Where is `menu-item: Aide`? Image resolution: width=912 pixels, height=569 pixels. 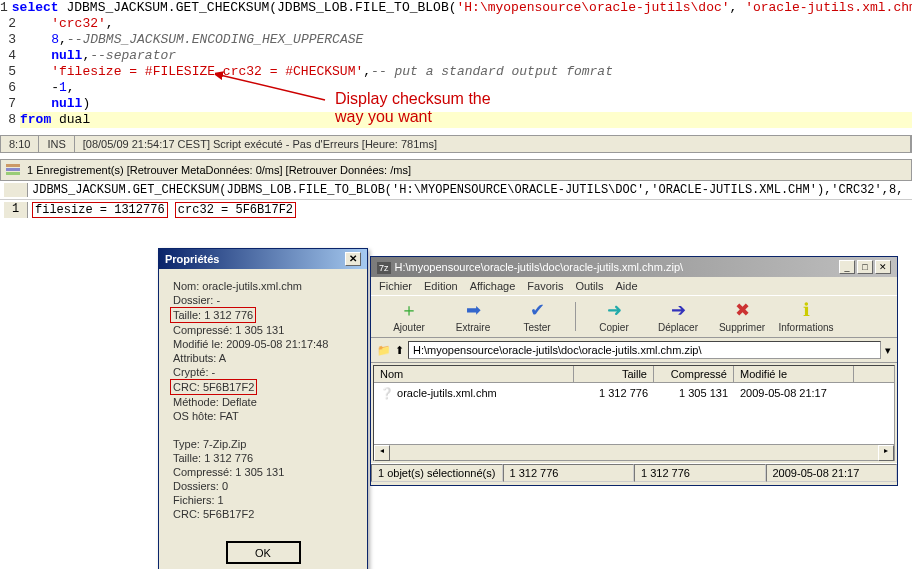 menu-item: Aide is located at coordinates (627, 286).